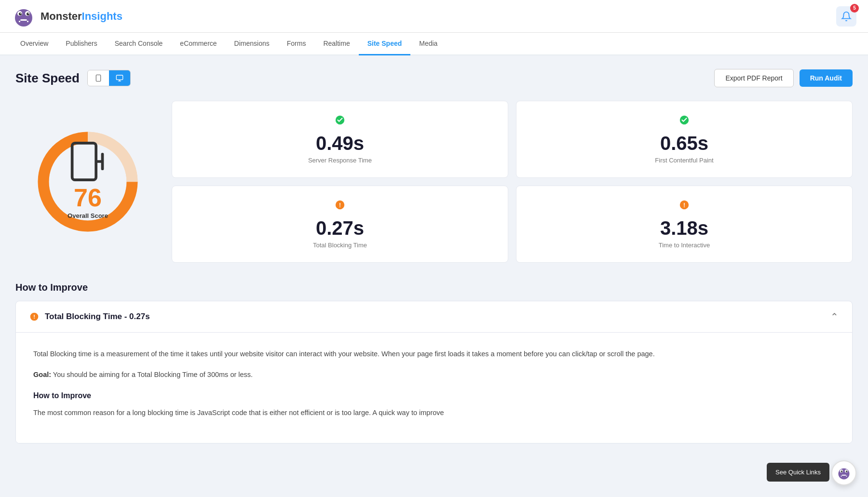 The image size is (868, 497). Describe the element at coordinates (434, 375) in the screenshot. I see `accordion-goal: Goal: You should be aiming for a Total B…` at that location.